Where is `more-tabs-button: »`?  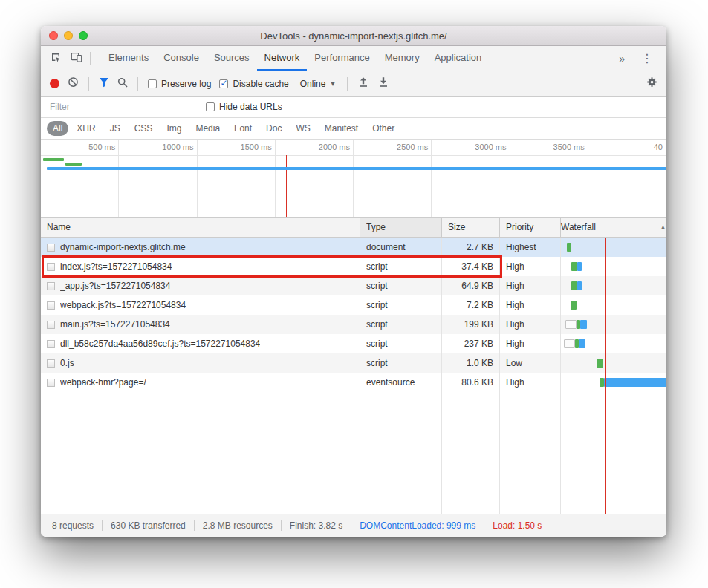
more-tabs-button: » is located at coordinates (622, 58).